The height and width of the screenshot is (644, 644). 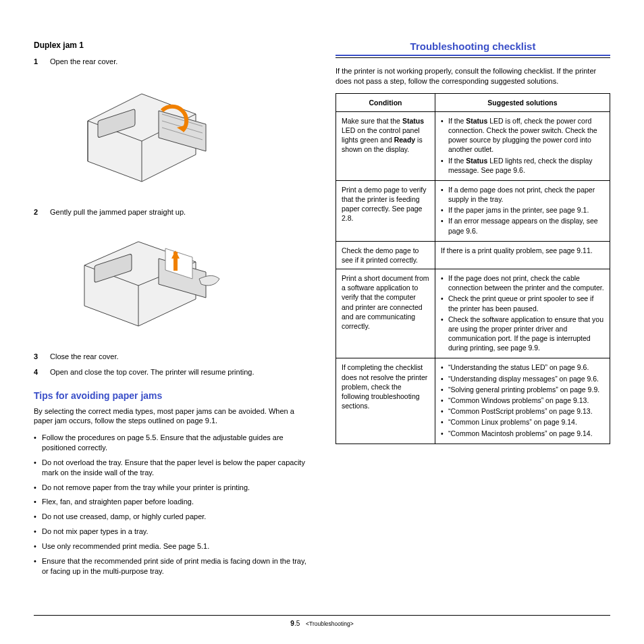 I want to click on step-number: 3, so click(x=38, y=356).